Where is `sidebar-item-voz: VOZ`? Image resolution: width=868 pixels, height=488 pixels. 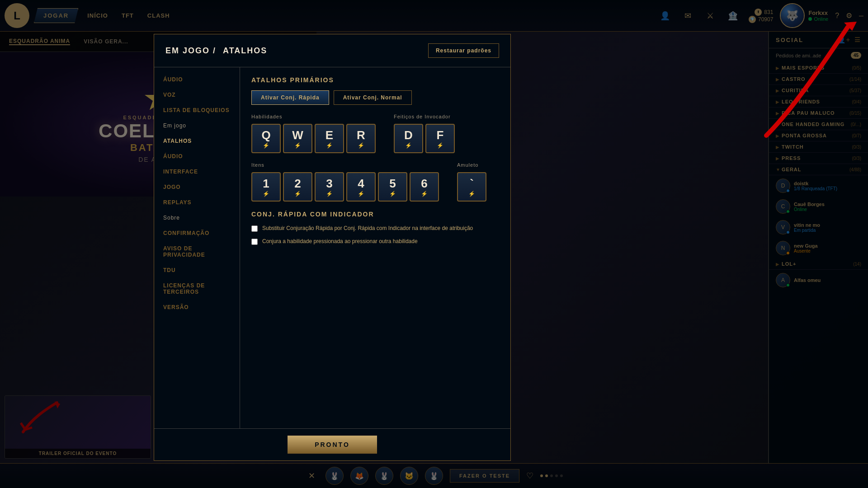 sidebar-item-voz: VOZ is located at coordinates (197, 95).